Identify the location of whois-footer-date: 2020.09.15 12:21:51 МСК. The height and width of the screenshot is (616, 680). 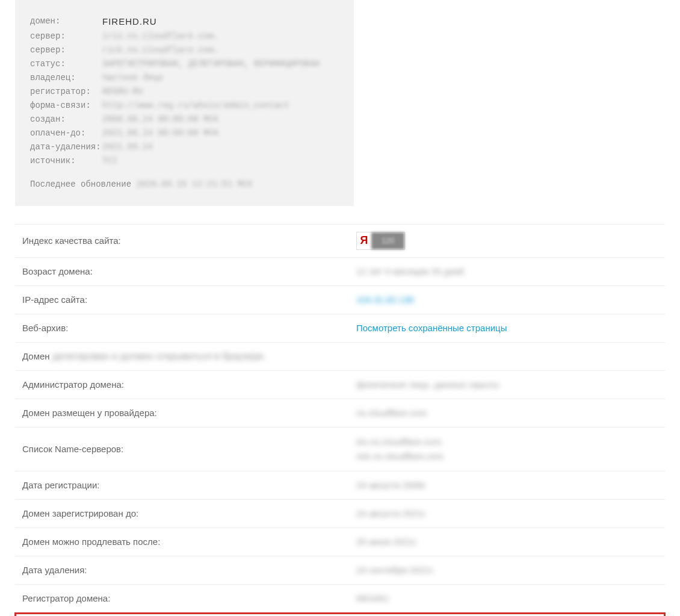
(194, 184).